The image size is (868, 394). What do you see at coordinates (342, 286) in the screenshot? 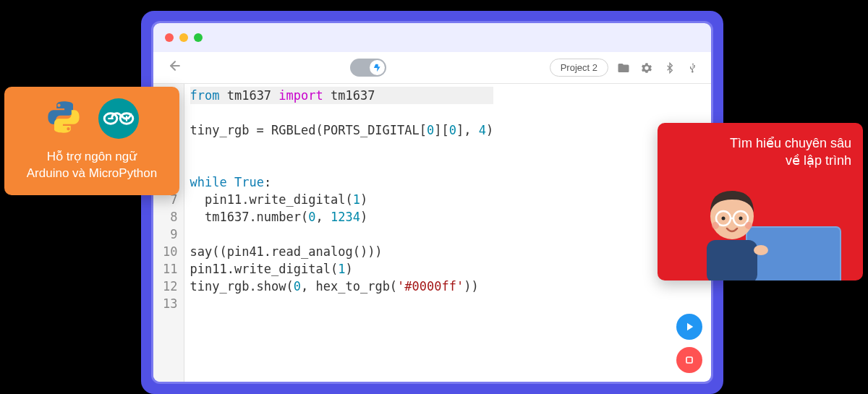
I see `code-line: tiny_rgb.show(0, hex_to_rgb('#0000ff'))` at bounding box center [342, 286].